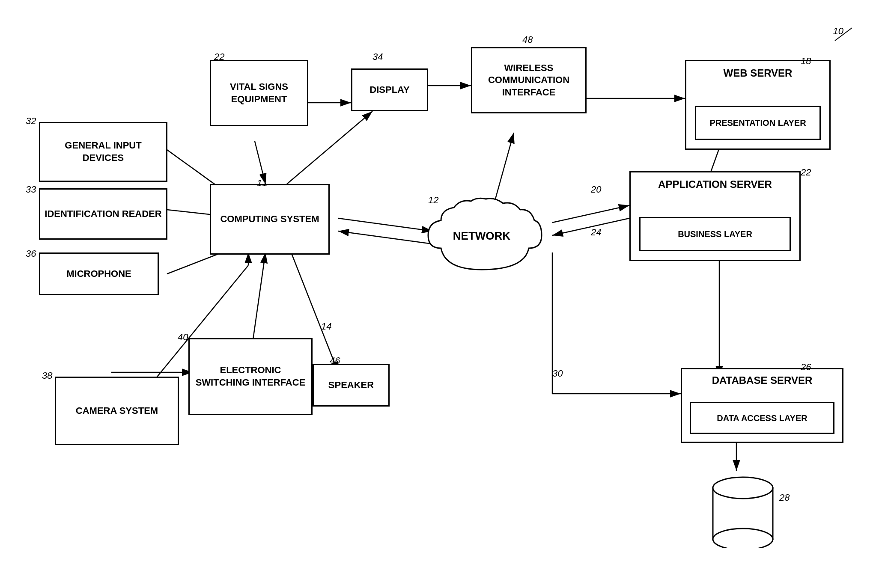 The width and height of the screenshot is (882, 588). I want to click on ref-11-label: 11, so click(262, 183).